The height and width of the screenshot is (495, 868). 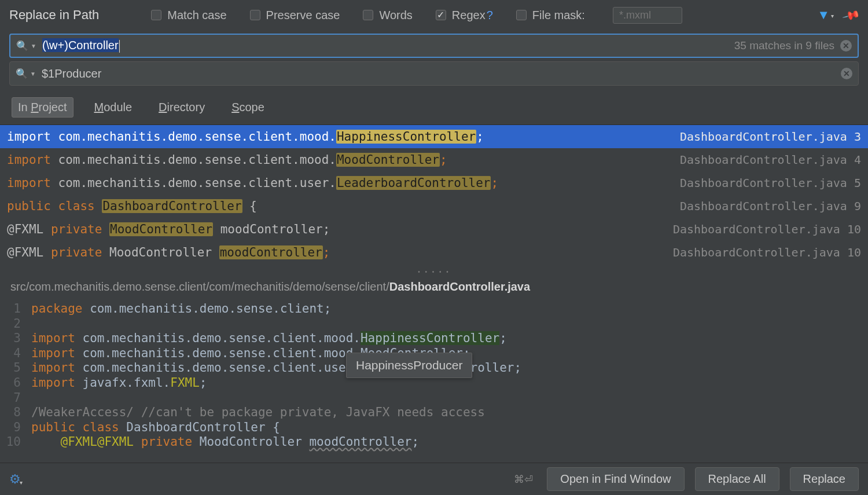 What do you see at coordinates (189, 15) in the screenshot?
I see `match-case-checkbox: Match case` at bounding box center [189, 15].